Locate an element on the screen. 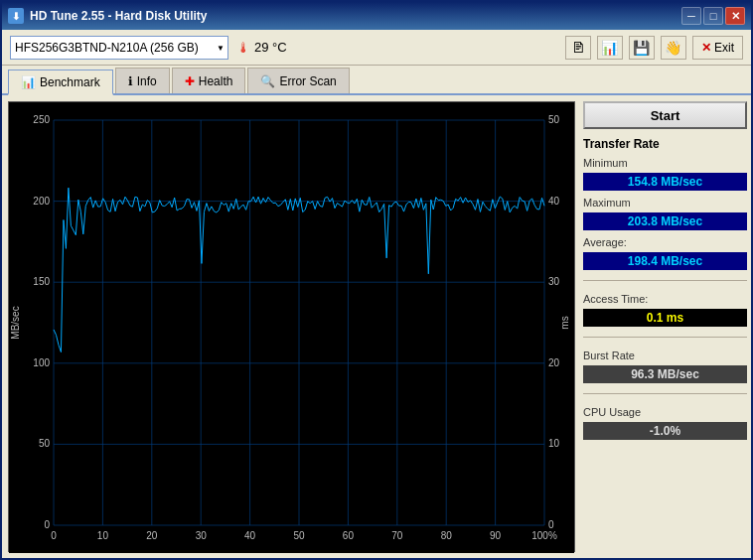 This screenshot has width=753, height=560. health-tab-label: Health is located at coordinates (217, 81).